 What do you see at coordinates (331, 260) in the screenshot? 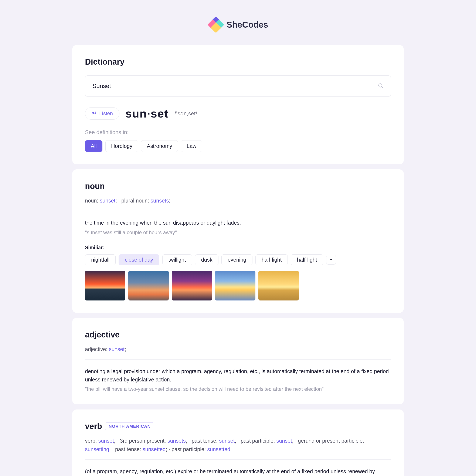
I see `expand-synonyms-button` at bounding box center [331, 260].